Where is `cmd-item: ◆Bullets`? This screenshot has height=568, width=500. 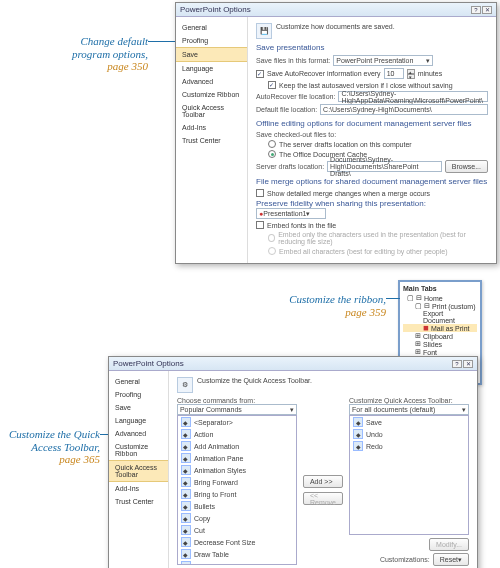 cmd-item: ◆Bullets is located at coordinates (237, 506).